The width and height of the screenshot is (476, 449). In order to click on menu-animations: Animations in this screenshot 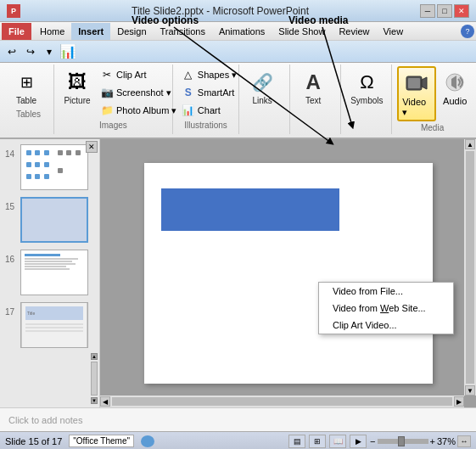, I will do `click(242, 31)`.